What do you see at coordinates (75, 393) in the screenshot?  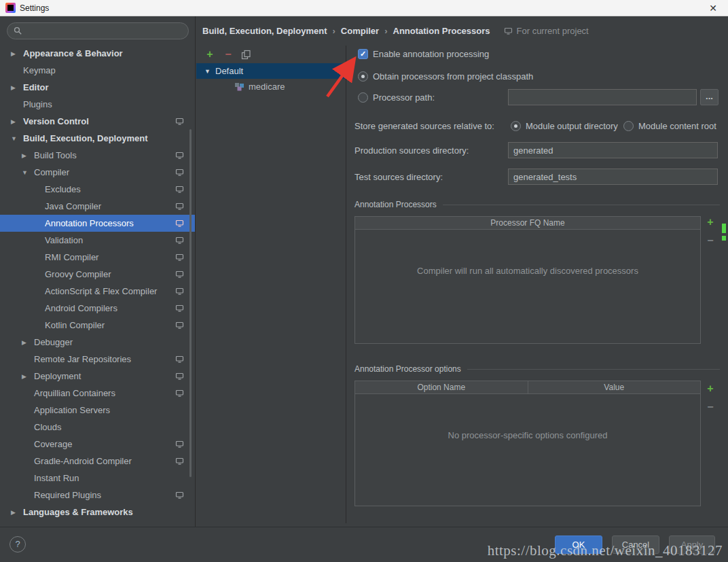 I see `sidebar-item-label: Arquillian Containers` at bounding box center [75, 393].